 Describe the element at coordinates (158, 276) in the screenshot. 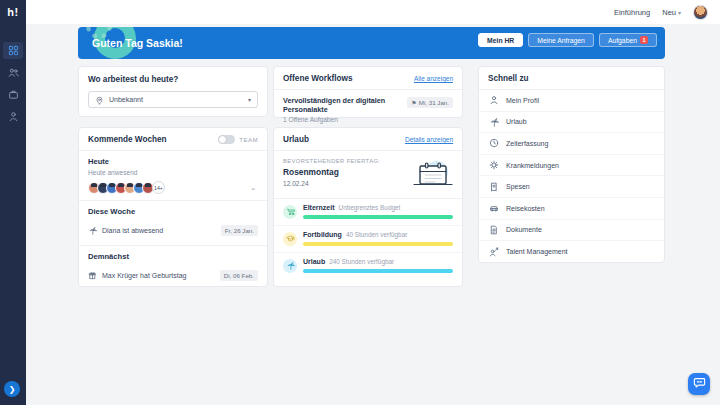

I see `birthday-text: Max Krüger hat Geburtstag` at that location.